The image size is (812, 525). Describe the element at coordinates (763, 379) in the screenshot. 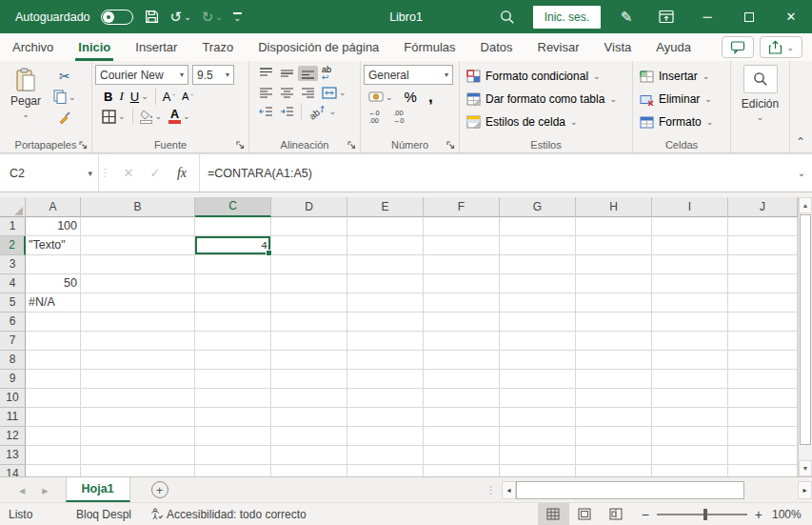

I see `cell-J9` at that location.